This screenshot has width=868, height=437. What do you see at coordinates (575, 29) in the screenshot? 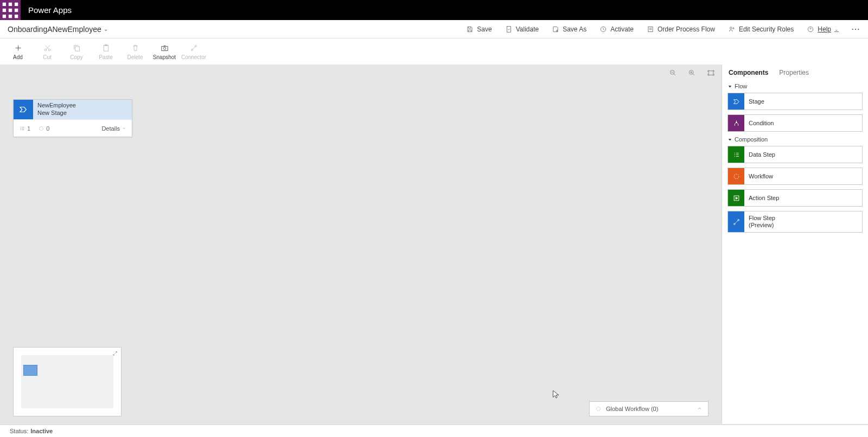
I see `saveas-label: Save As` at bounding box center [575, 29].